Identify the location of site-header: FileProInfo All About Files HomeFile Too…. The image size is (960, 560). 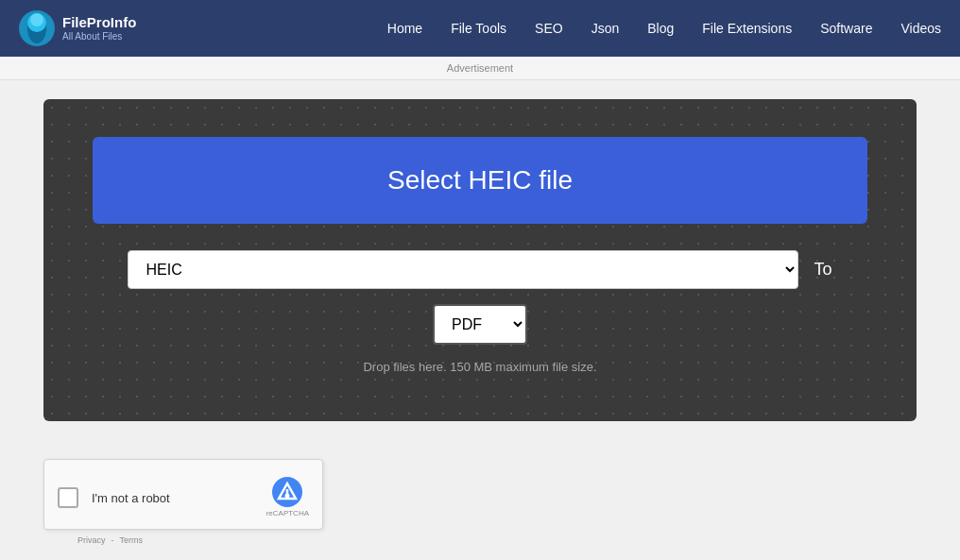
(480, 28).